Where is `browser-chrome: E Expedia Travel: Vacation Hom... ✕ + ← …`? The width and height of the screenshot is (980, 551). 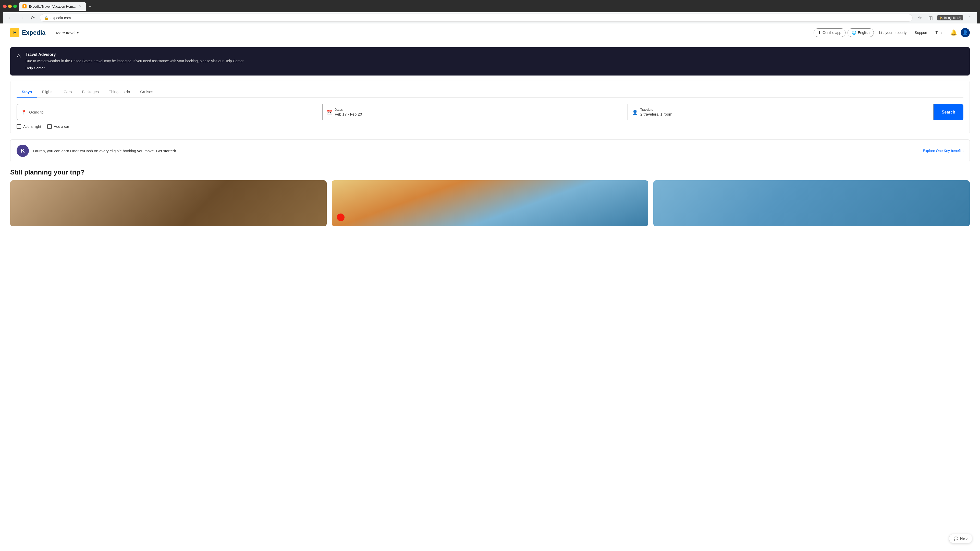
browser-chrome: E Expedia Travel: Vacation Hom... ✕ + ← … is located at coordinates (490, 12).